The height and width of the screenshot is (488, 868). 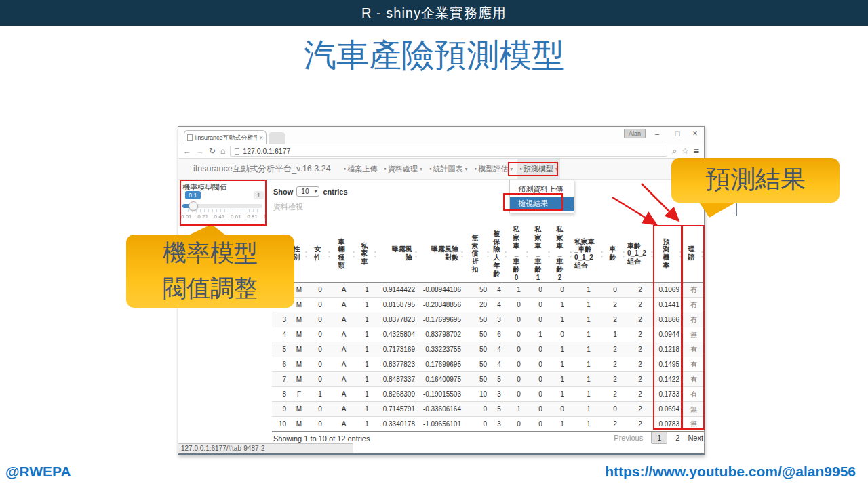 I want to click on column-header: 私家車 _車齡 0_1_2 組合▲ ▼, so click(x=589, y=254).